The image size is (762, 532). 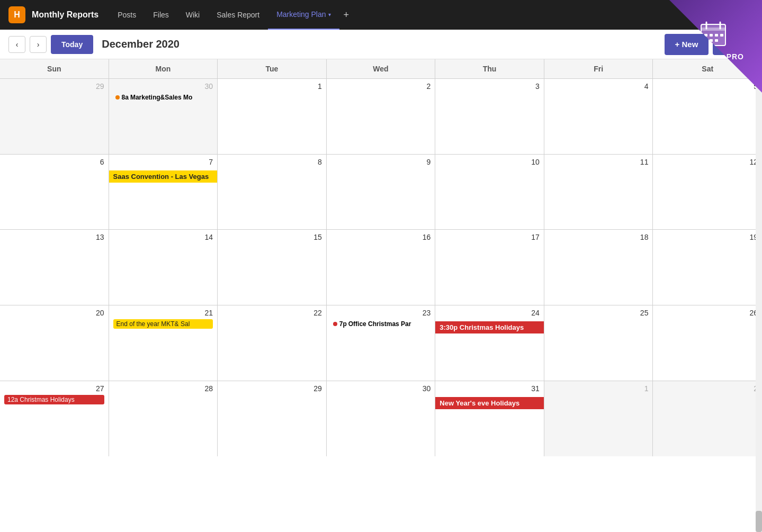 I want to click on event-office-christmas: 7p Office Christmas Par, so click(x=381, y=324).